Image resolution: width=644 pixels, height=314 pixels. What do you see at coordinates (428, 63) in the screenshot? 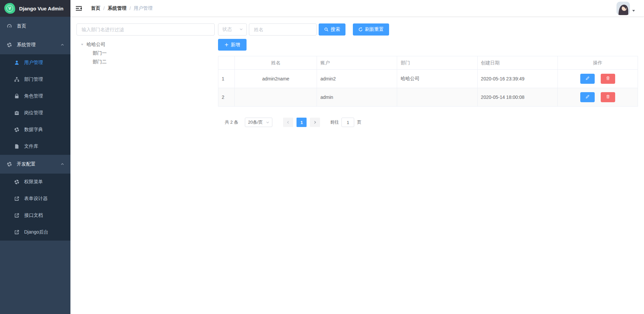
I see `table-header-row: 姓名 账户 部门 创建日期 操作` at bounding box center [428, 63].